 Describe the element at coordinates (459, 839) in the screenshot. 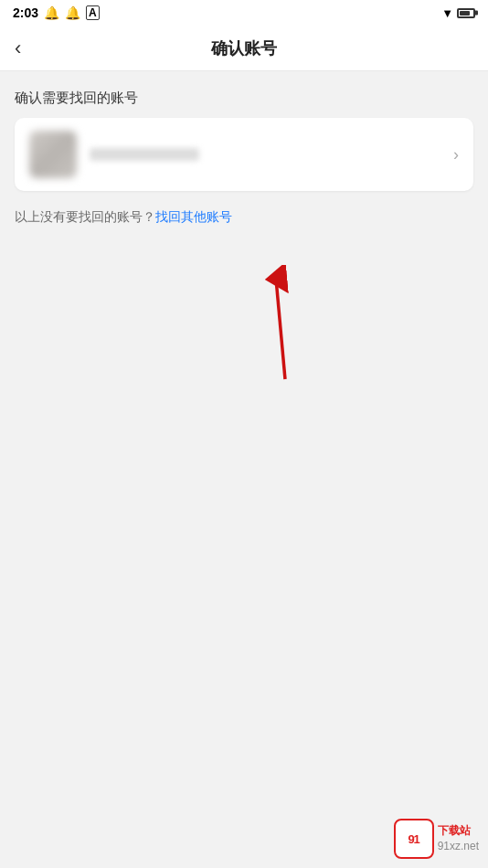

I see `watermark-text: 下载站 91xz.net` at that location.